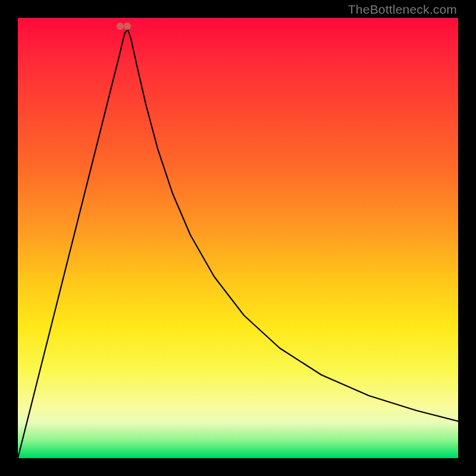 The image size is (476, 476). What do you see at coordinates (402, 10) in the screenshot?
I see `watermark-text: TheBottleneck.com` at bounding box center [402, 10].